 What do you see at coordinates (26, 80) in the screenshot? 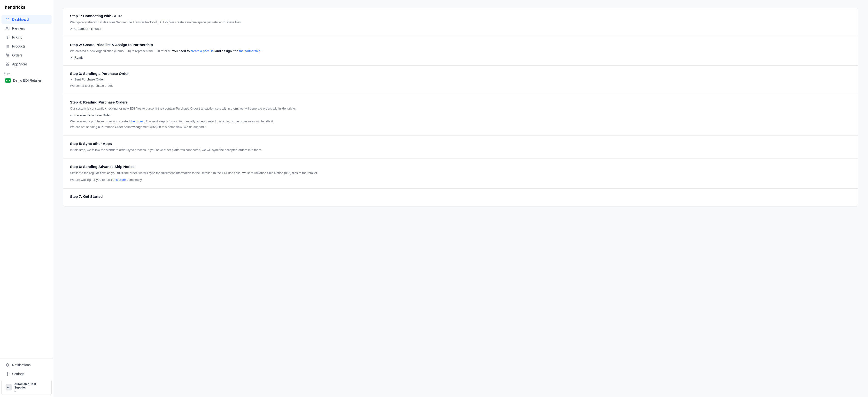
I see `sidebar-item-demo-edi: EDI Demo EDI Retailer` at bounding box center [26, 80].